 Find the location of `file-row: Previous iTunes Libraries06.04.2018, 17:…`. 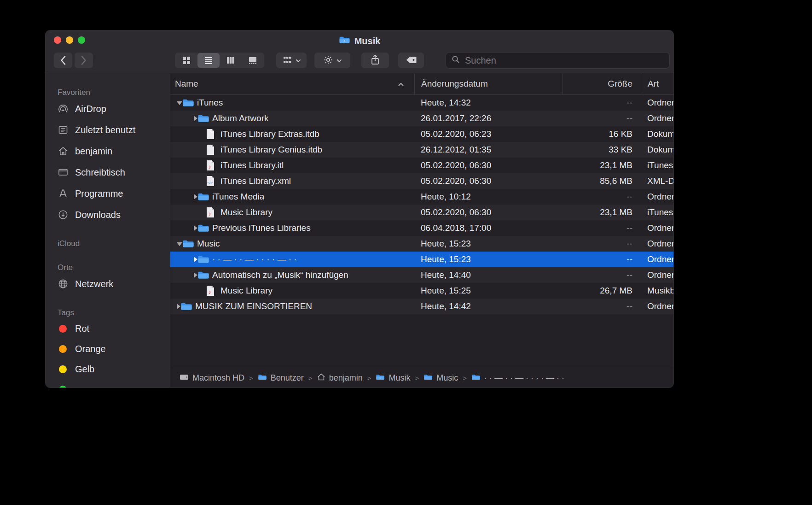

file-row: Previous iTunes Libraries06.04.2018, 17:… is located at coordinates (422, 228).